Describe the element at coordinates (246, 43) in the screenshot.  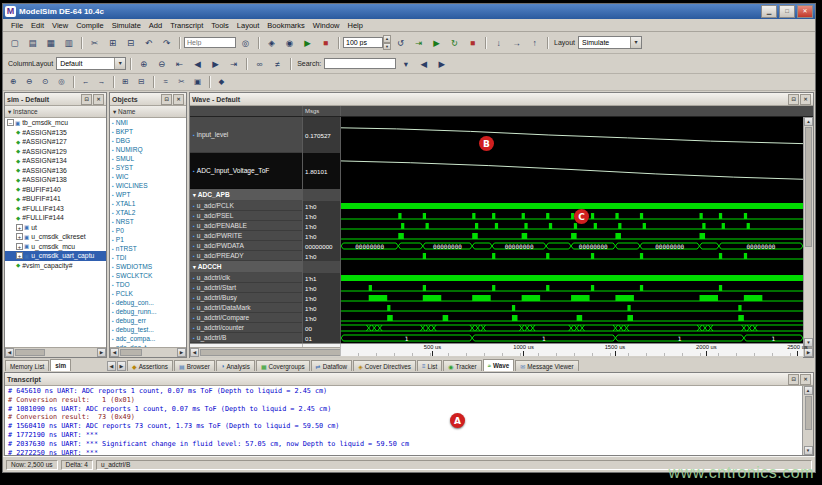
I see `help-search-go-icon: ◎` at that location.